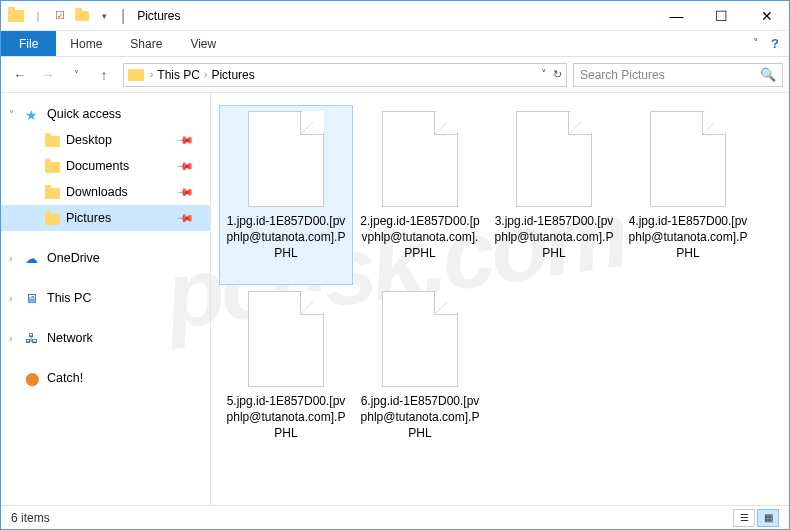 The image size is (790, 530). I want to click on status-item-count: 6 items, so click(30, 518).